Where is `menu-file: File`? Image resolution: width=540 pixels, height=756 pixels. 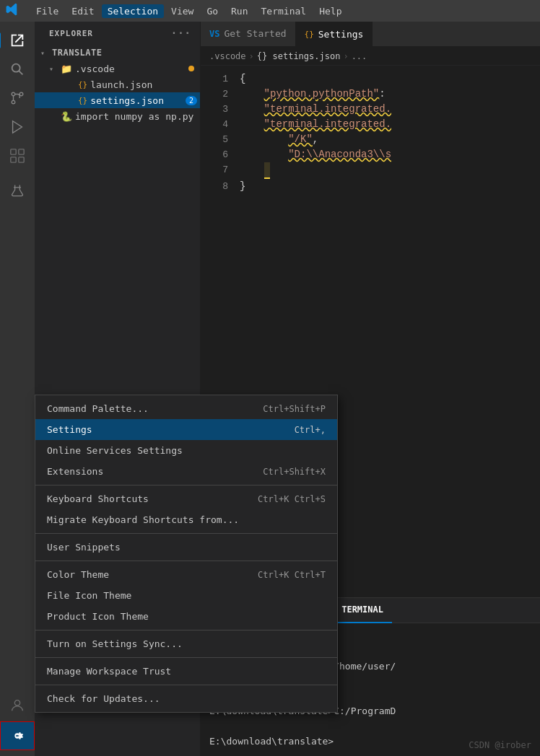 menu-file: File is located at coordinates (48, 12).